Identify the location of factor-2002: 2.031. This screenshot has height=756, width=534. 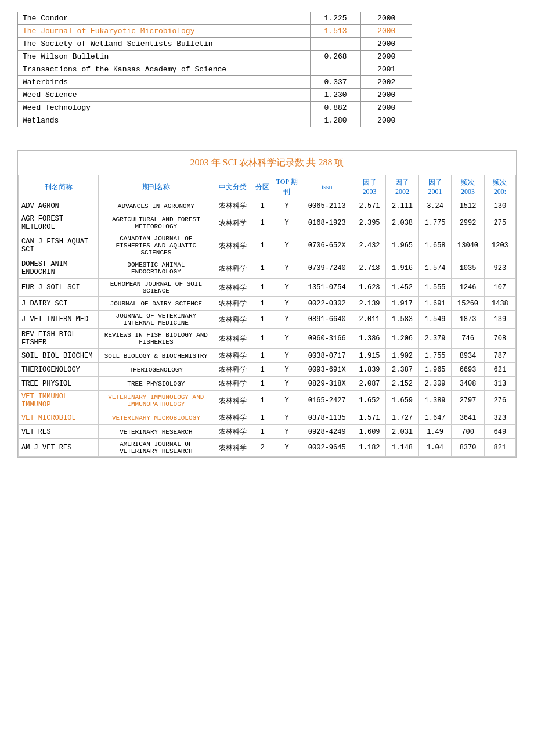
(403, 432).